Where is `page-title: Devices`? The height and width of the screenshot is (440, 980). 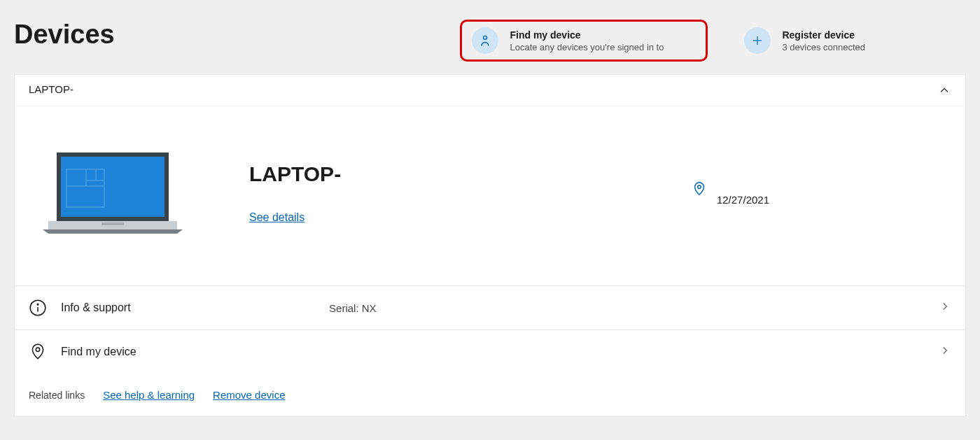 page-title: Devices is located at coordinates (64, 35).